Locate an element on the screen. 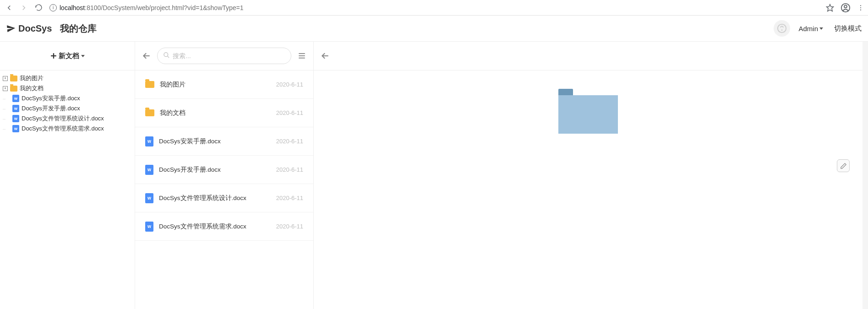 This screenshot has width=868, height=309. browser-forward-button is located at coordinates (24, 8).